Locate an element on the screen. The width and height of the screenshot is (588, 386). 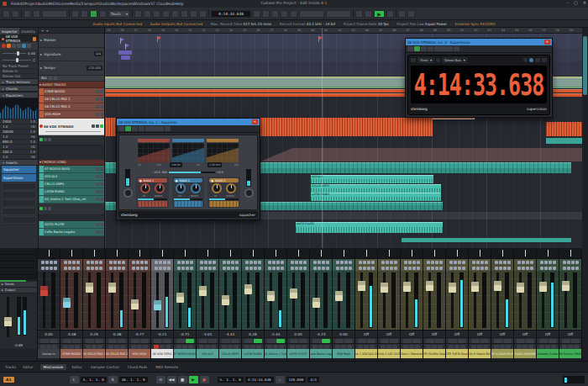
band-select-pill: ●BAND 2 is located at coordinates (188, 180).